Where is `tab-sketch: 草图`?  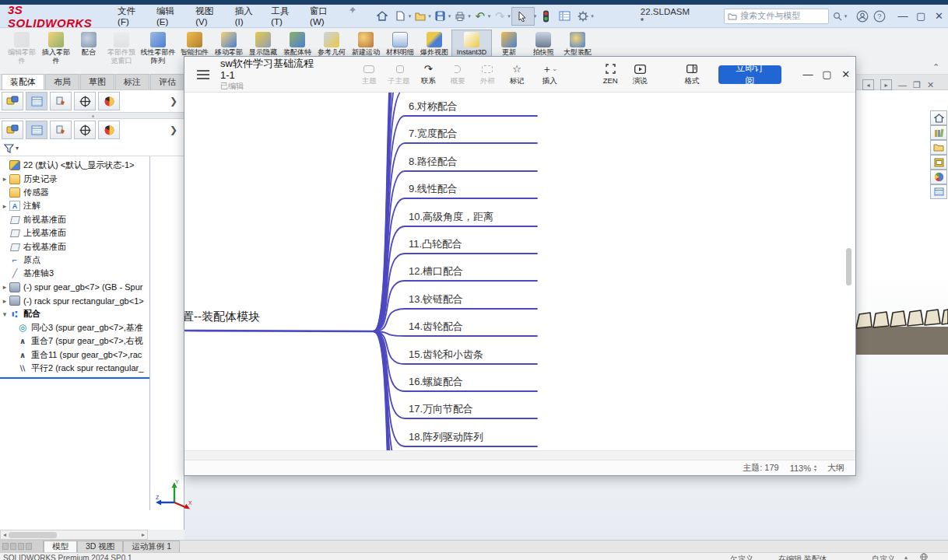
tab-sketch: 草图 is located at coordinates (97, 82).